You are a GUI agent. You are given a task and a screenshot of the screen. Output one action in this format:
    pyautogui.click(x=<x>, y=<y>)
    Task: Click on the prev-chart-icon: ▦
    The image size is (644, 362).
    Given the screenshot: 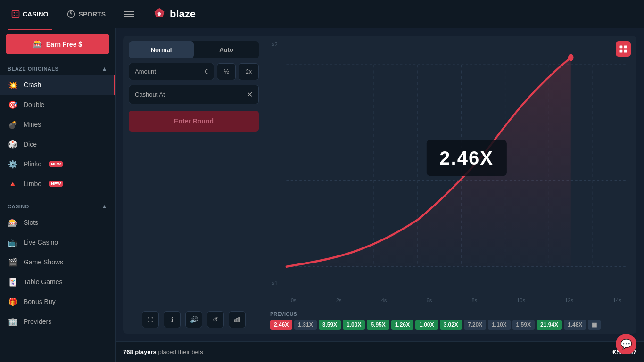 What is the action you would take?
    pyautogui.click(x=594, y=325)
    